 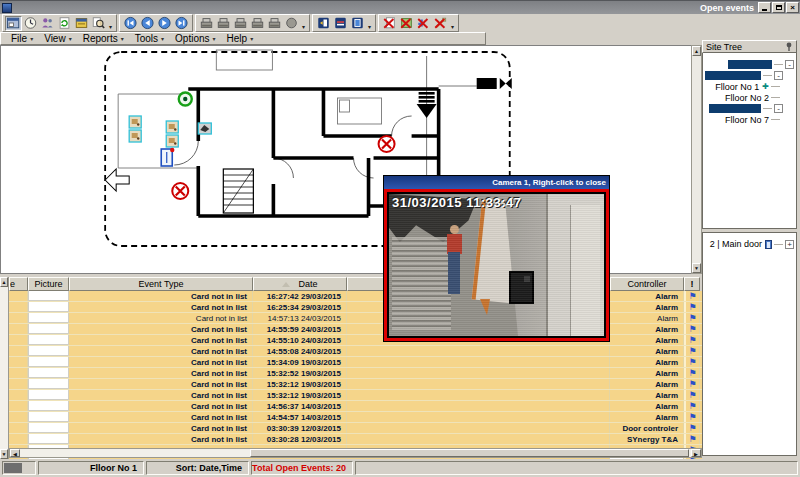 What do you see at coordinates (750, 244) in the screenshot?
I see `tree-item-main-door: 2 | Main door +` at bounding box center [750, 244].